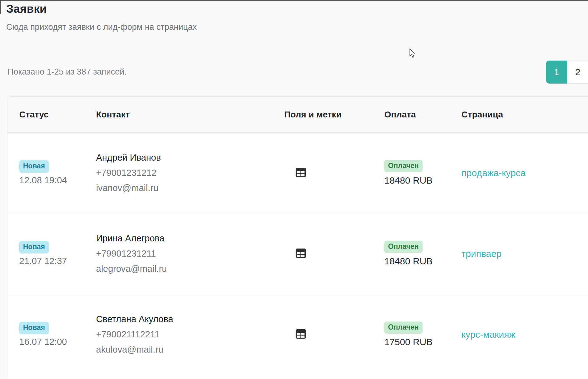 The width and height of the screenshot is (588, 379). Describe the element at coordinates (130, 239) in the screenshot. I see `contact-name: Ирина Алегрова` at that location.